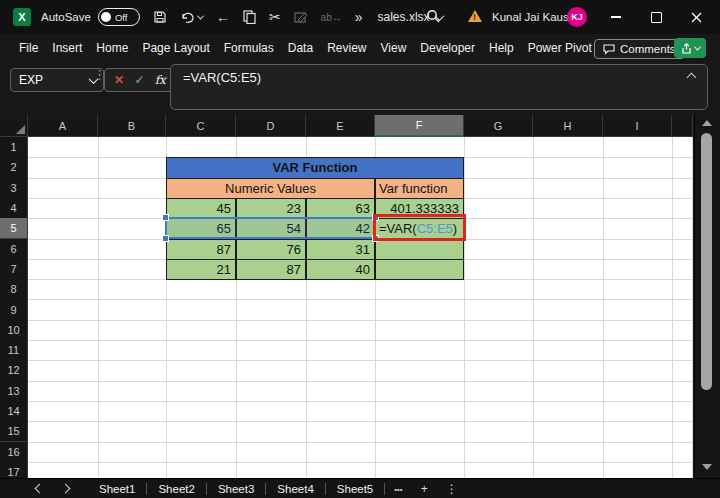  What do you see at coordinates (160, 80) in the screenshot?
I see `insert-function-icon: fx` at bounding box center [160, 80].